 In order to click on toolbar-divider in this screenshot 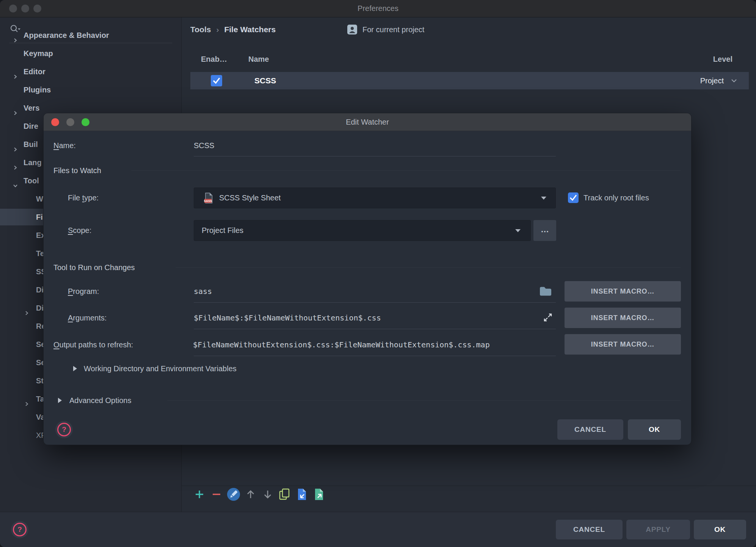, I will do `click(469, 486)`.